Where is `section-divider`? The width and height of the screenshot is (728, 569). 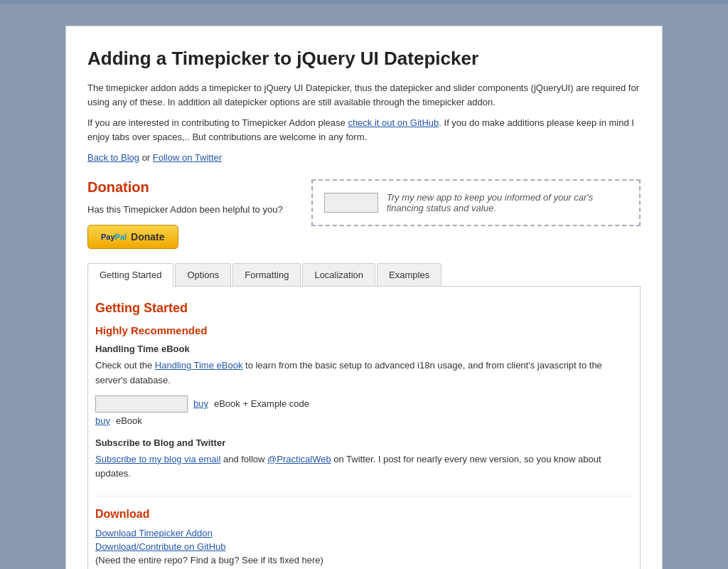 section-divider is located at coordinates (364, 496).